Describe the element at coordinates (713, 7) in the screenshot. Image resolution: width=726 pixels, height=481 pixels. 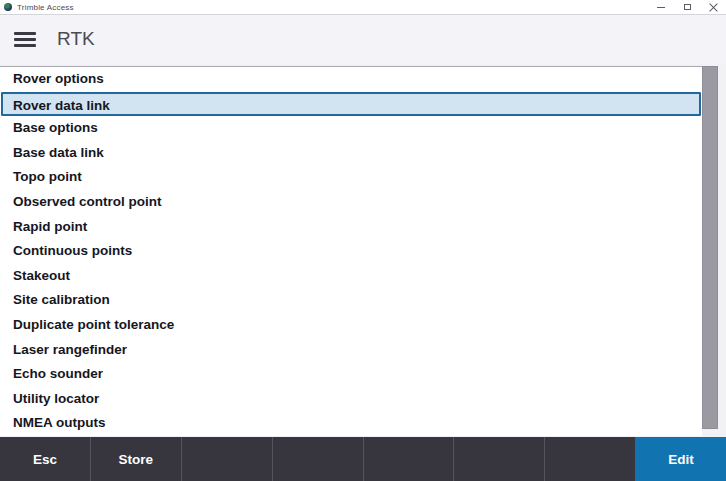
I see `close-icon` at that location.